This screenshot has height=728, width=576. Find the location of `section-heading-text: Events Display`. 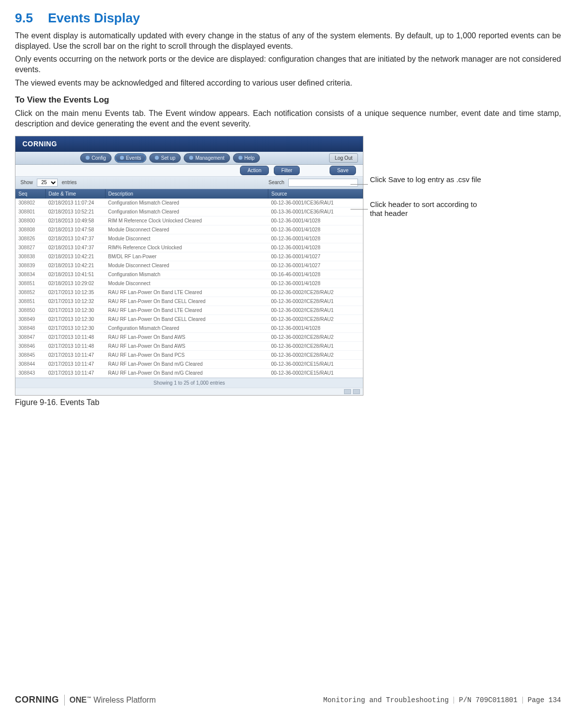

section-heading-text: Events Display is located at coordinates (94, 18).